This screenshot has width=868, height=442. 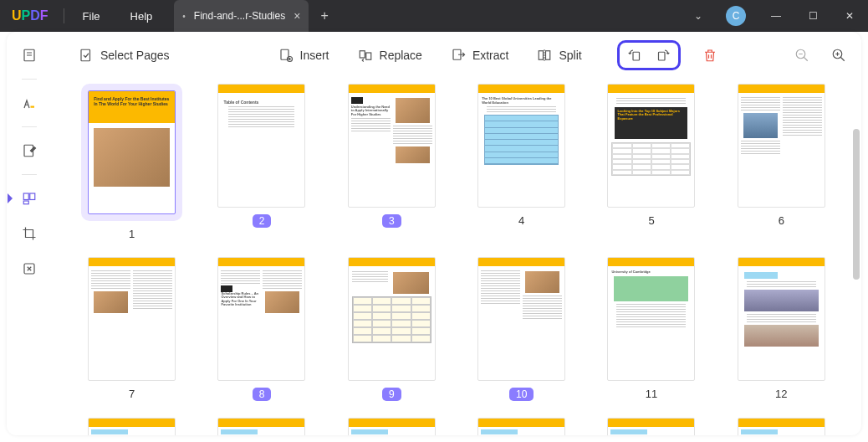 I want to click on page-thumbnail: Find and Apply For the Best Institutes I…, so click(x=132, y=162).